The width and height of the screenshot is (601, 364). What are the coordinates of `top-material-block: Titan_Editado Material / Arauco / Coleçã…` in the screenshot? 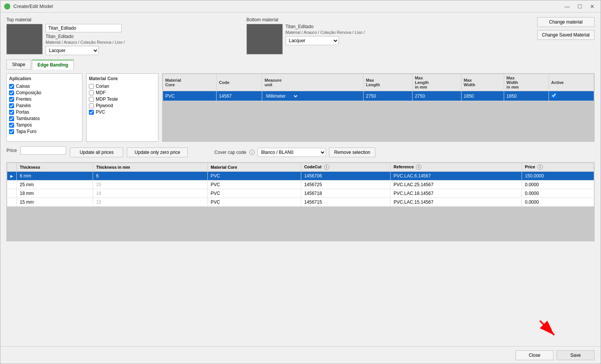 It's located at (66, 40).